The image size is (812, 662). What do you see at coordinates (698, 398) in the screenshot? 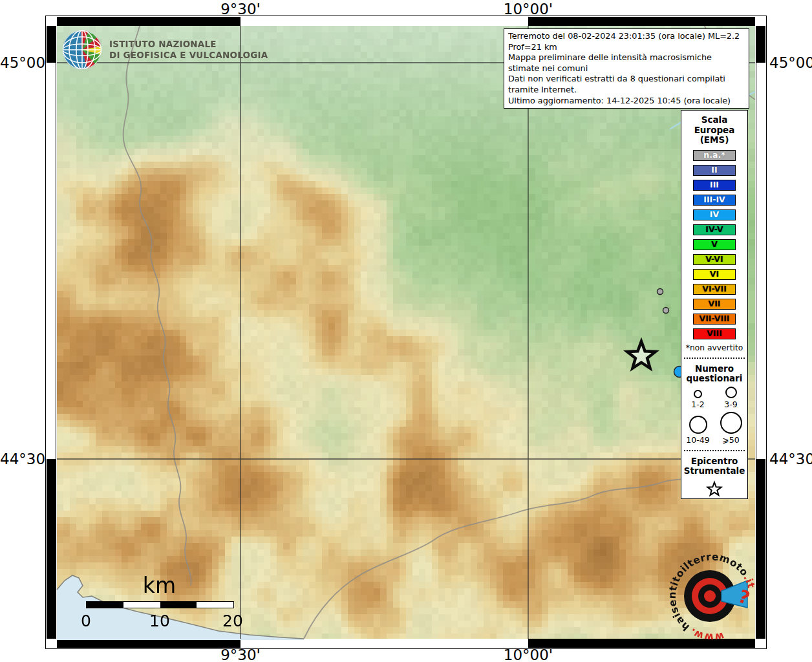
I see `questionnaire-size-item: 1-2` at bounding box center [698, 398].